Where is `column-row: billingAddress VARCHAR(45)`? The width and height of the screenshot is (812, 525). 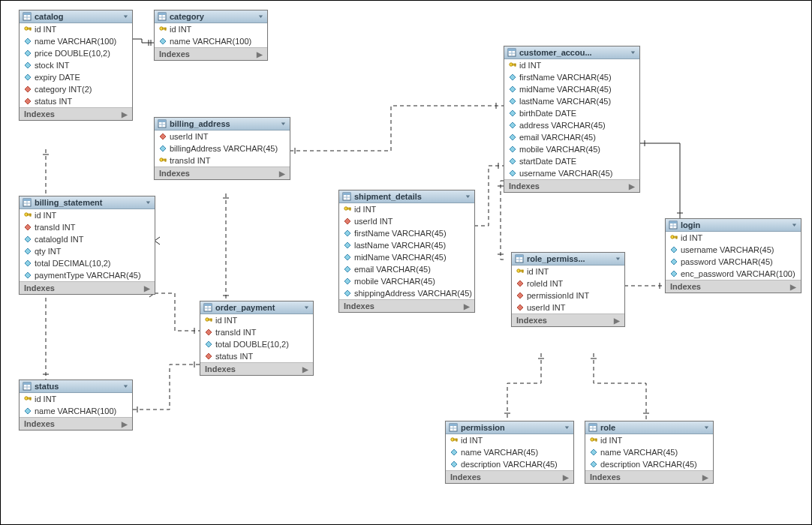
column-row: billingAddress VARCHAR(45) is located at coordinates (222, 148).